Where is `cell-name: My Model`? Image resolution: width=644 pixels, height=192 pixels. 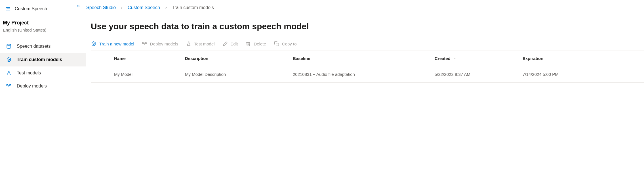 cell-name: My Model is located at coordinates (146, 74).